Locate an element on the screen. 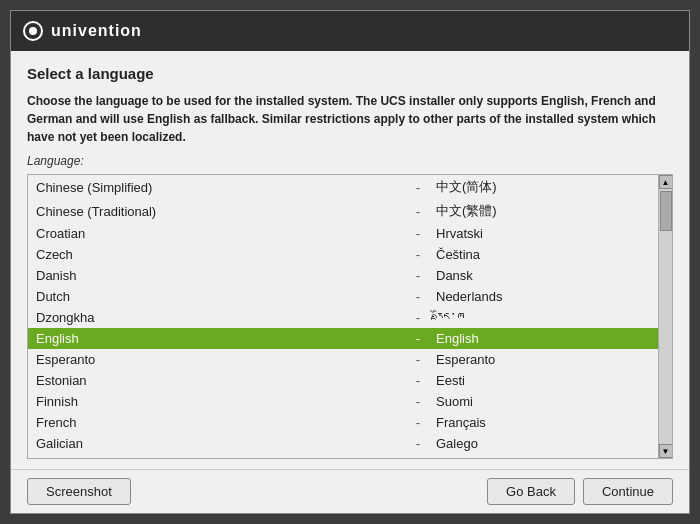  language-row: French - Français is located at coordinates (343, 422).